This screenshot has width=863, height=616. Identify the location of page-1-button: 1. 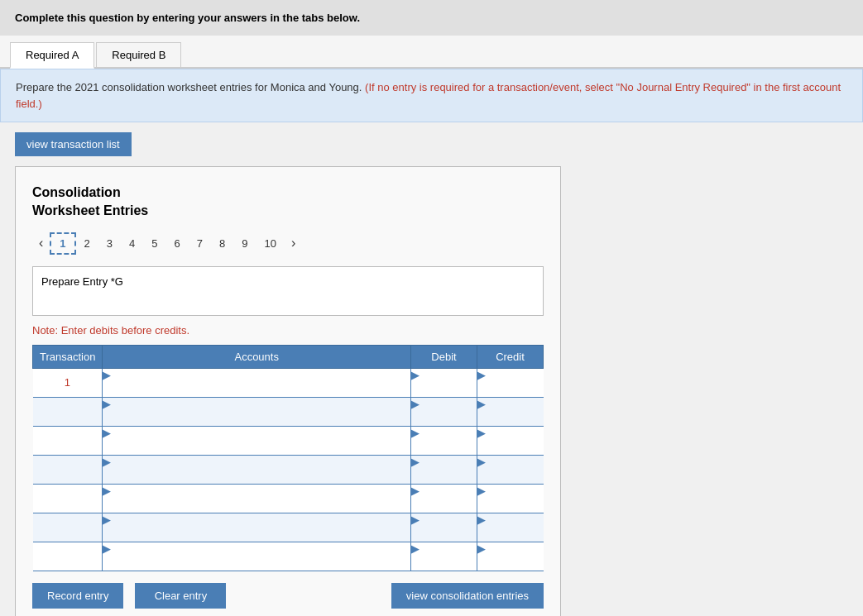
(63, 243).